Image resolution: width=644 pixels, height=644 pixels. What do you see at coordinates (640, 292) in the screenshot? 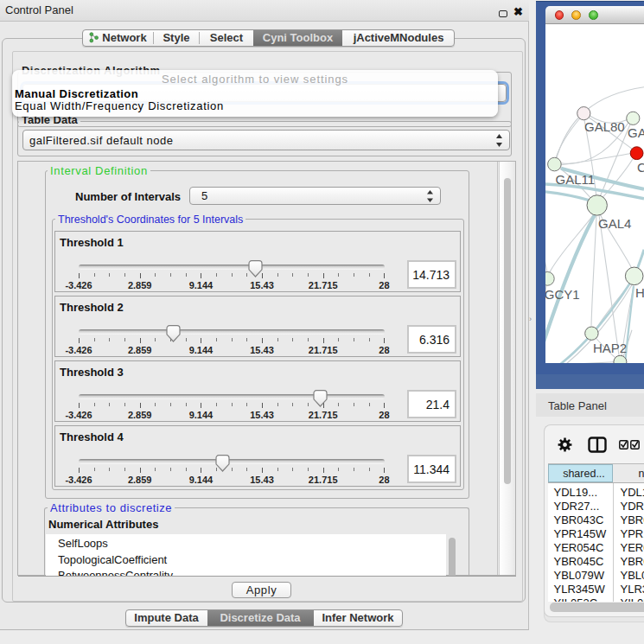
I see `svg-text: HI` at bounding box center [640, 292].